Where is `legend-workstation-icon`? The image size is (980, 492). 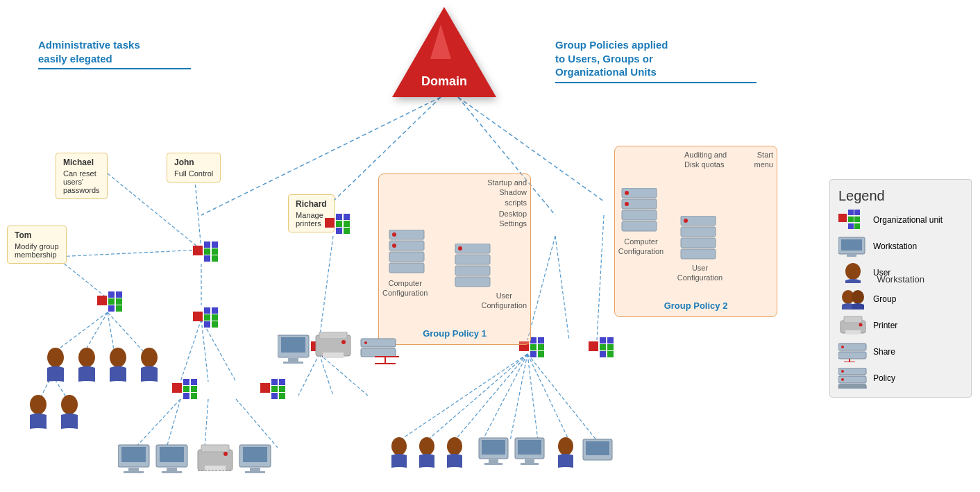 legend-workstation-icon is located at coordinates (853, 246).